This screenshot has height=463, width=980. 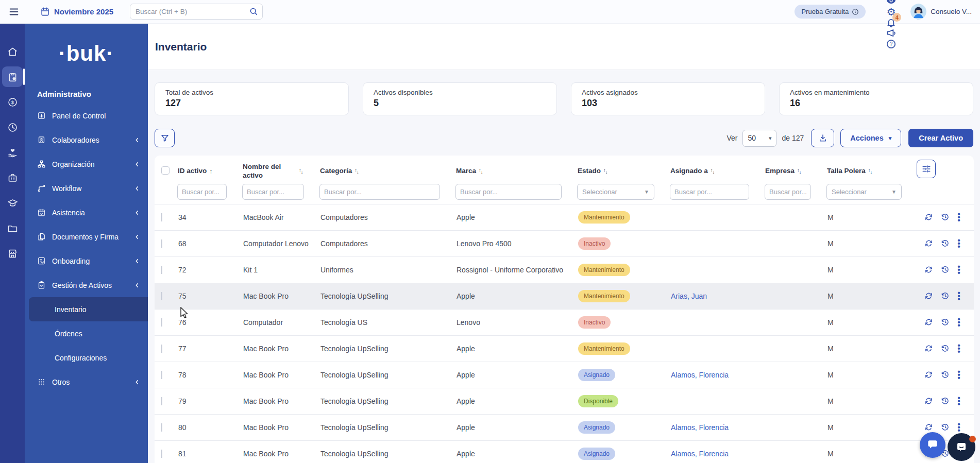 I want to click on select-all-checkbox, so click(x=165, y=170).